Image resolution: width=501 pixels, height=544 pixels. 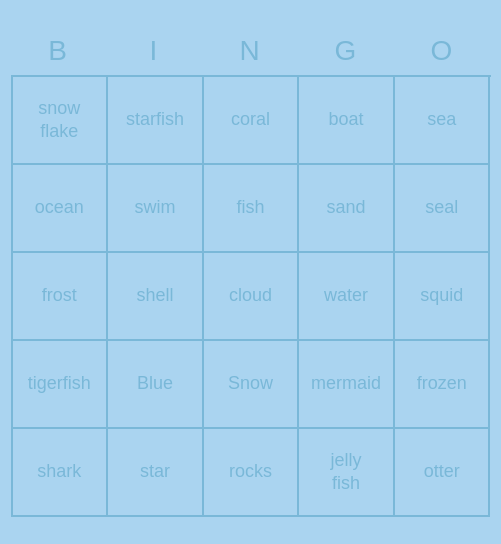 What do you see at coordinates (252, 209) in the screenshot?
I see `bingo-cell: fish` at bounding box center [252, 209].